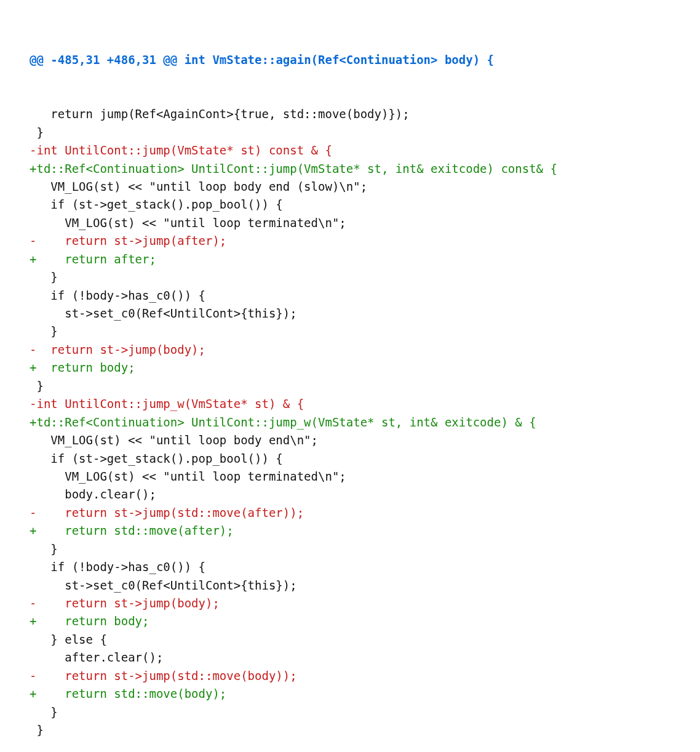  I want to click on diff-line-added: + return std::move(body);, so click(350, 694).